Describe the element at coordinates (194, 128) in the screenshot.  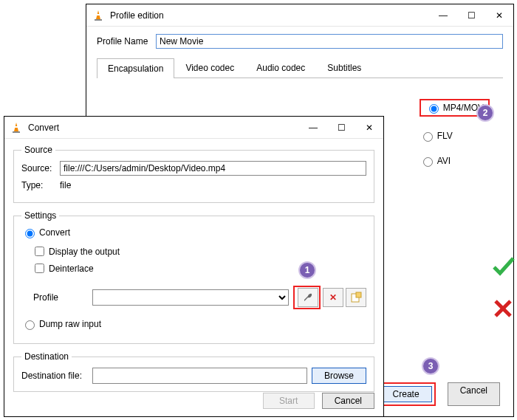
I see `titlebar: Convert — ☐ ✕` at that location.